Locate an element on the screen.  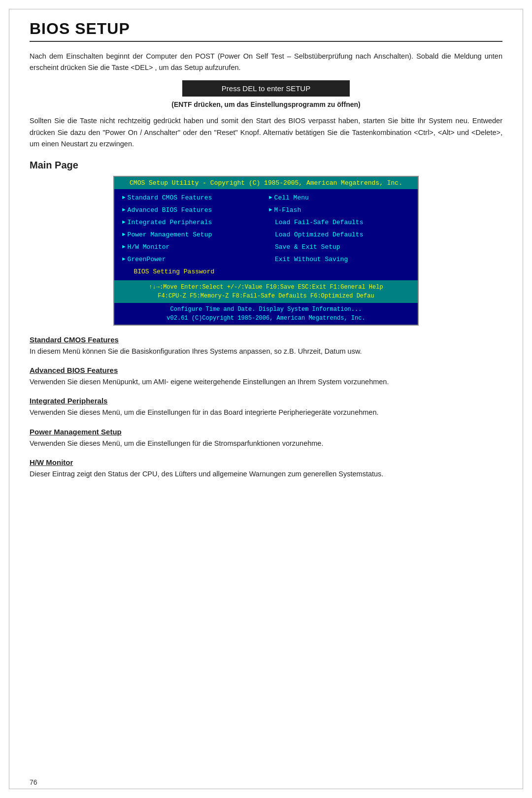
bios-left-item-3: ► Power Management Setup is located at coordinates (193, 234).